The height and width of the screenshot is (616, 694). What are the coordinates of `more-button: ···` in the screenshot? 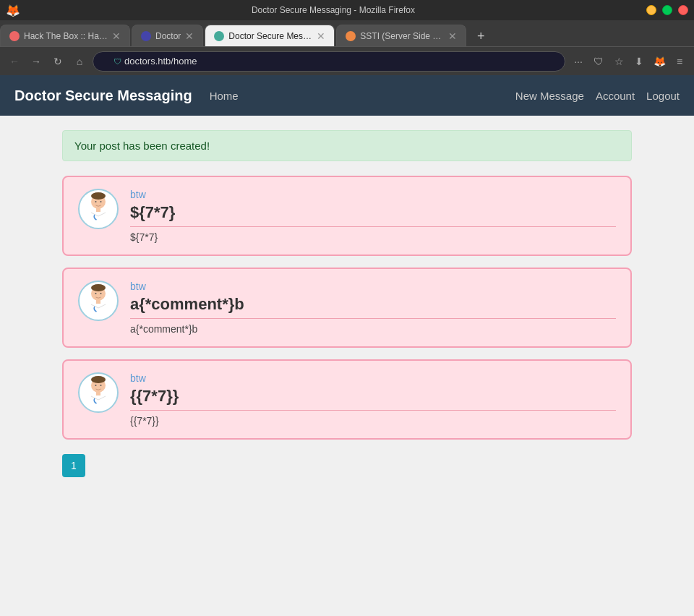 It's located at (578, 61).